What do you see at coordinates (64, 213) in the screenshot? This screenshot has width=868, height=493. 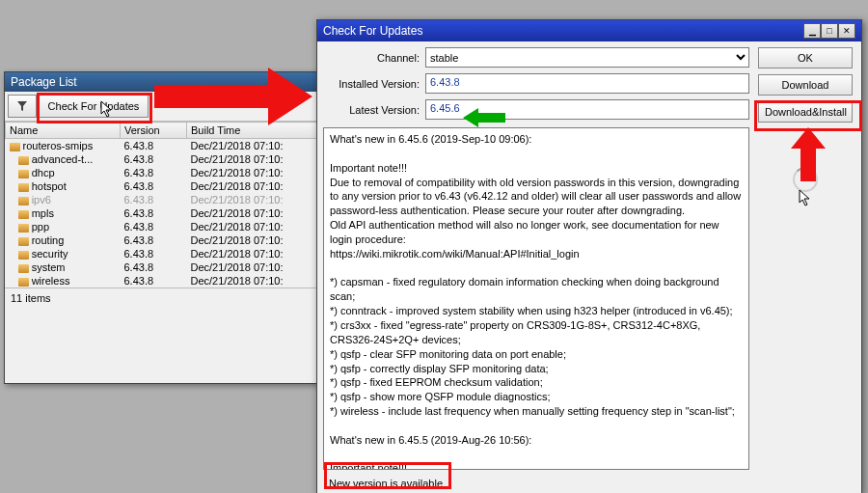 I see `cell-name: mpls` at bounding box center [64, 213].